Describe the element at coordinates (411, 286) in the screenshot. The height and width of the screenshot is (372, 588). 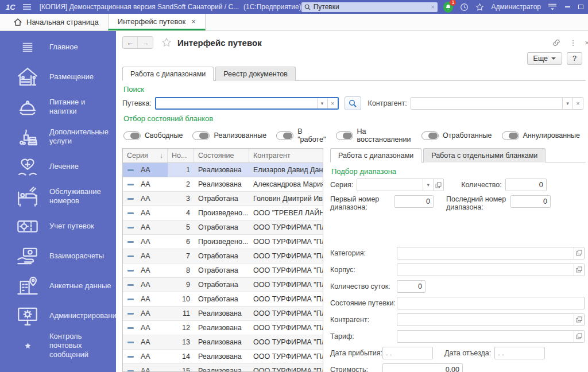
I see `days-input` at that location.